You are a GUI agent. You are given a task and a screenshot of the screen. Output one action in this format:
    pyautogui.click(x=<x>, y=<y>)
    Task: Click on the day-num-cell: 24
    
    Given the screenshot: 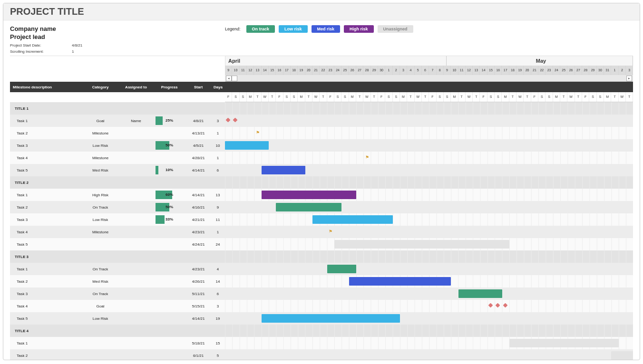 What is the action you would take?
    pyautogui.click(x=338, y=70)
    